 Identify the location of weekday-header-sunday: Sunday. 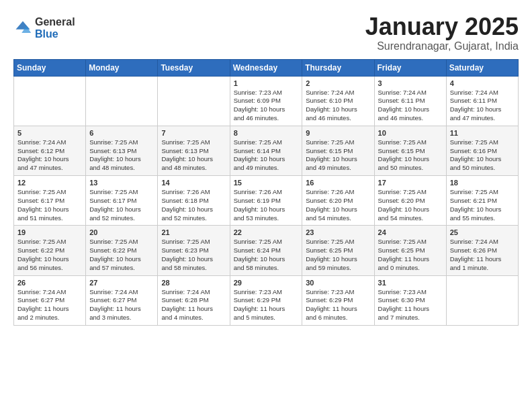
(50, 67).